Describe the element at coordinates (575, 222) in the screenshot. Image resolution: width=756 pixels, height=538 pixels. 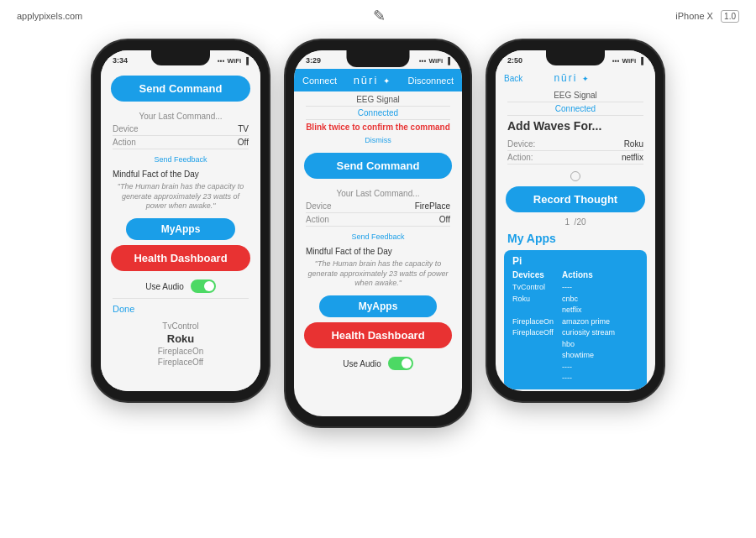
I see `page-indicator-right: 1 /20` at that location.